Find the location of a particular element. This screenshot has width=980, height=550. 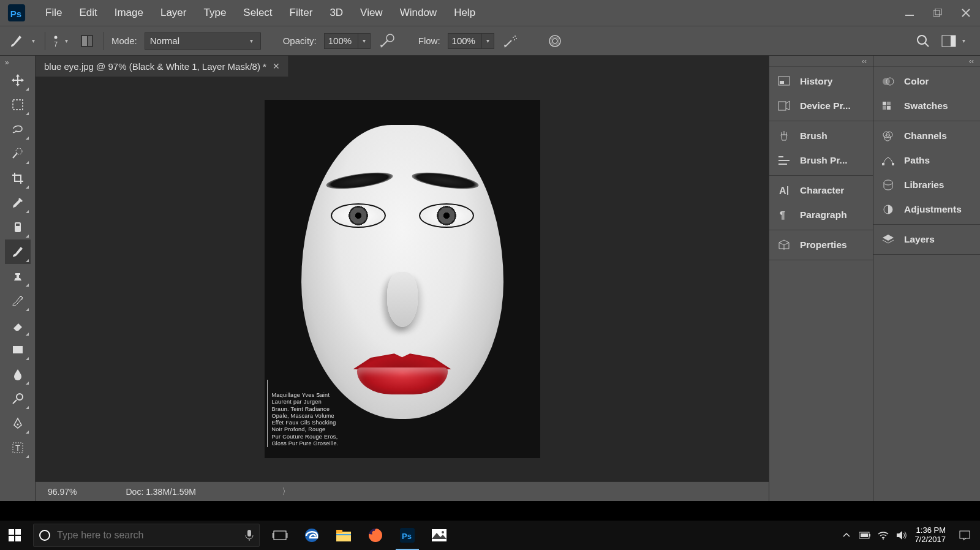

flow-dropdown: ▾ is located at coordinates (488, 41).